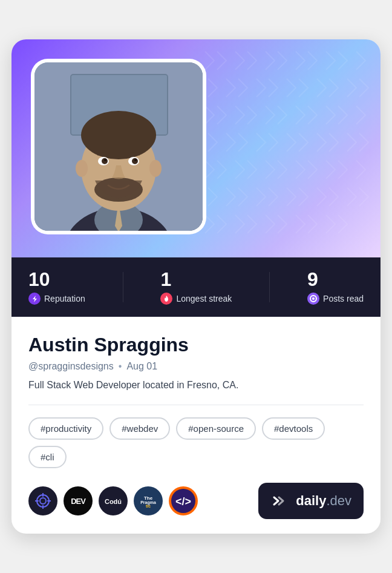 Image resolution: width=392 pixels, height=573 pixels. Describe the element at coordinates (183, 501) in the screenshot. I see `source-hacker: </>` at that location.